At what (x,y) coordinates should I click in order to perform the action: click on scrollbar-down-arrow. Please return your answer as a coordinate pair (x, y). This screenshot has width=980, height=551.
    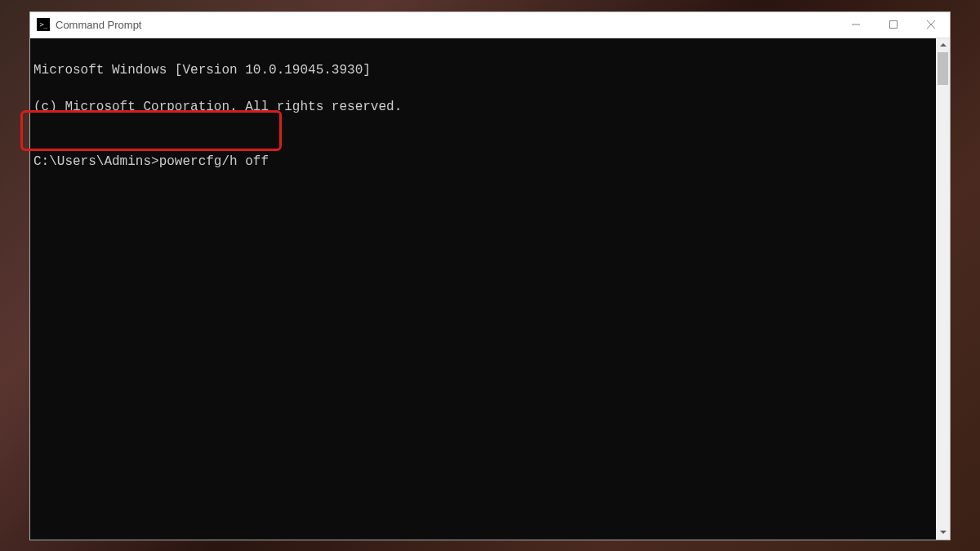
    Looking at the image, I should click on (942, 532).